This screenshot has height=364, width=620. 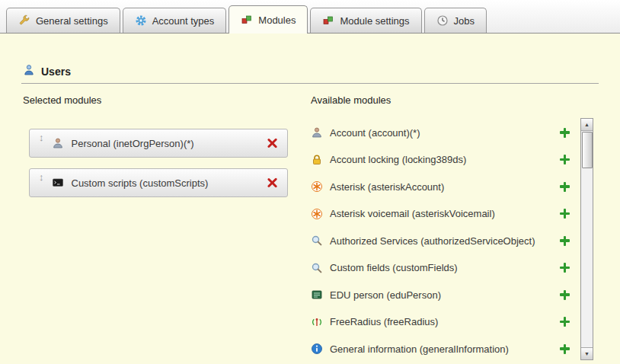 I want to click on available-module-row: Asterisk voicemail (asteriskVoicemail), so click(x=444, y=214).